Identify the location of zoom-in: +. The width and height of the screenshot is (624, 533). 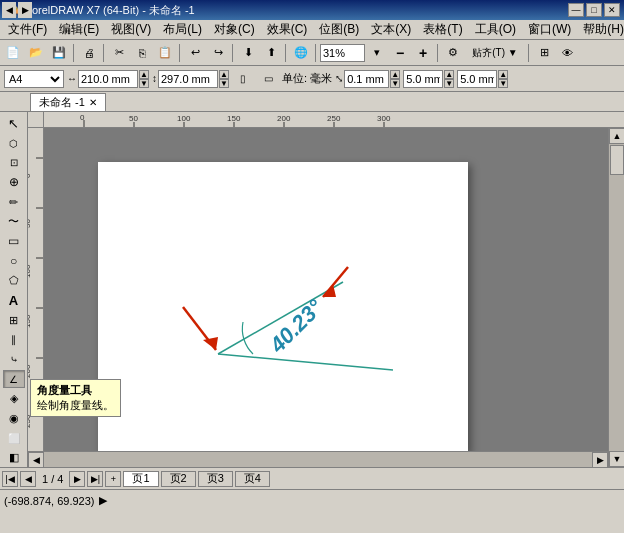
(423, 53).